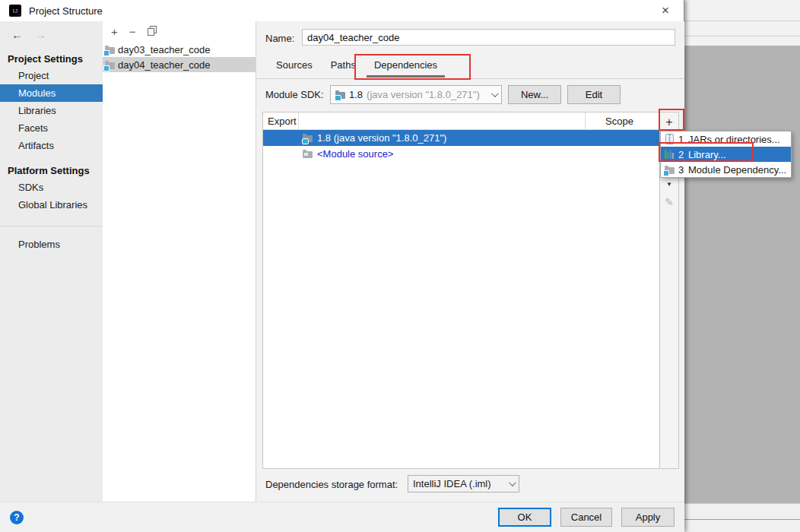 The width and height of the screenshot is (800, 532). I want to click on dialog-title: Project Structure, so click(65, 11).